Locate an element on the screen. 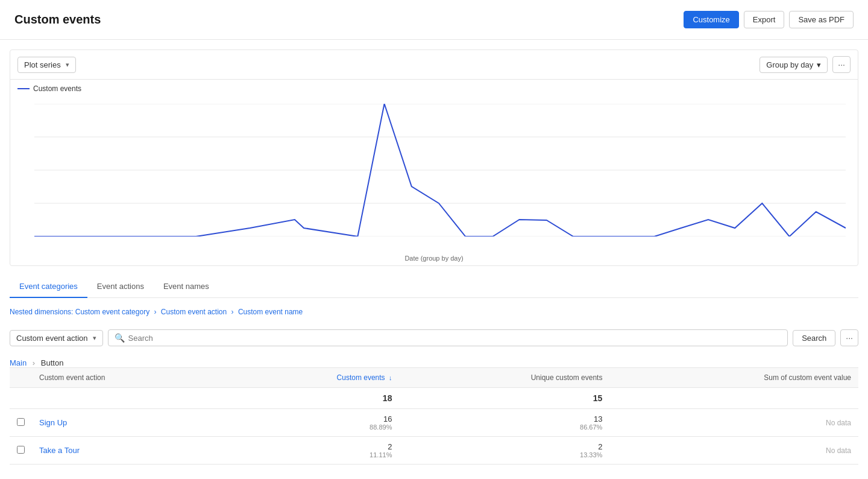  row-events-value-tour: 2 is located at coordinates (389, 446).